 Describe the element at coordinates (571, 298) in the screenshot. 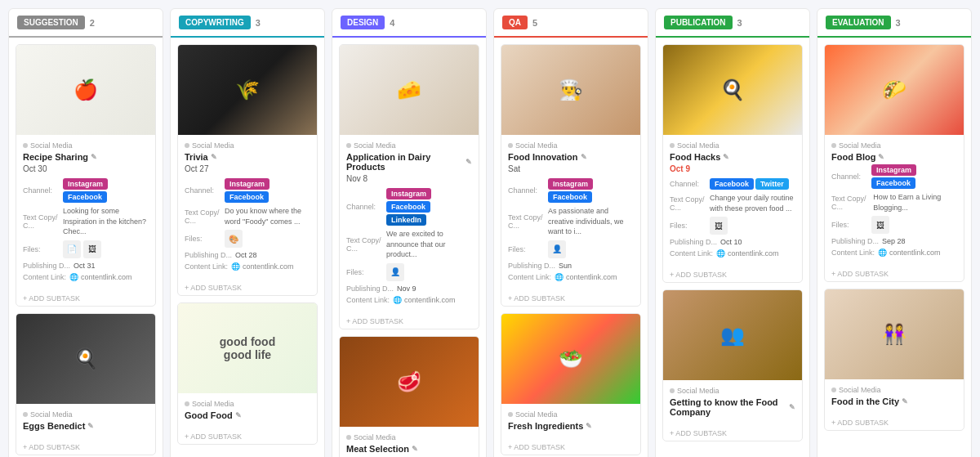

I see `add-subtask-food-innovation: + ADD SUBTASK` at that location.